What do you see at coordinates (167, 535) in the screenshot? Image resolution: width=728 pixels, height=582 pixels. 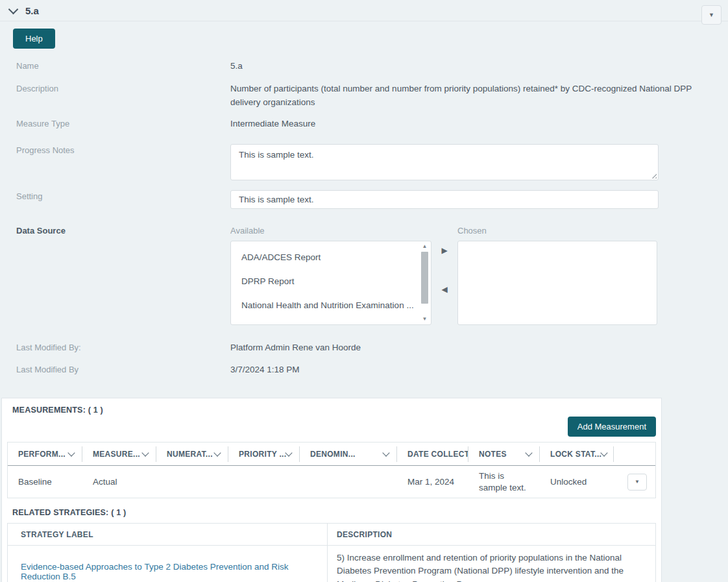 I see `column-header-strategy-label: STRATEGY LABEL` at bounding box center [167, 535].